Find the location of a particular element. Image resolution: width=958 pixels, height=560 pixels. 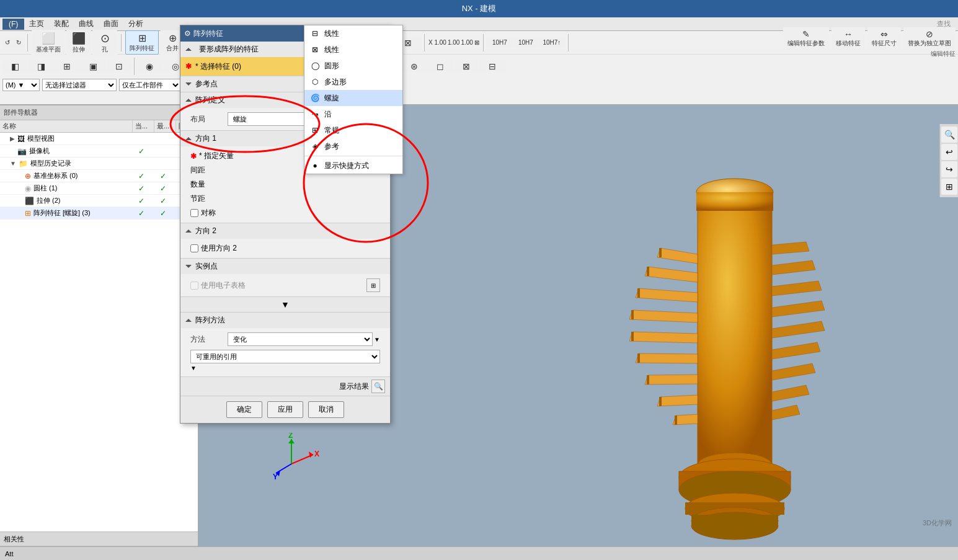

nav-item-cylinder: ▶ ◉ 圆柱 (1) ✓ ✓ is located at coordinates (99, 189).